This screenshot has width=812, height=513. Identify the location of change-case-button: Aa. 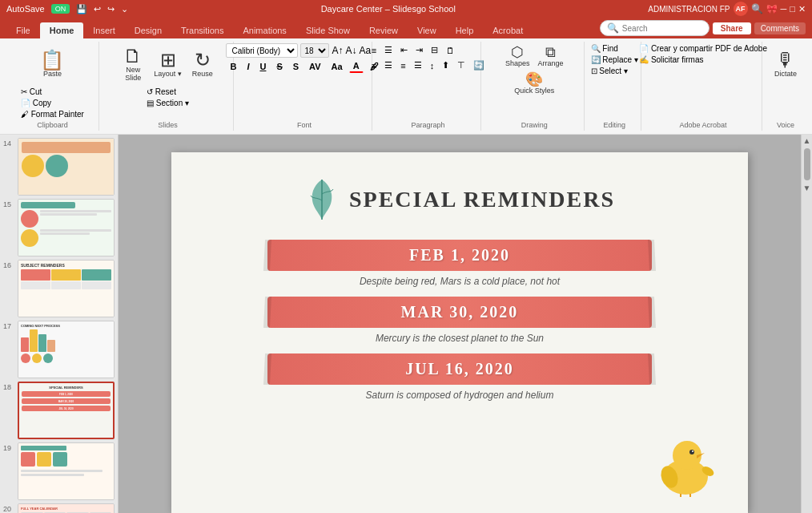
(337, 67).